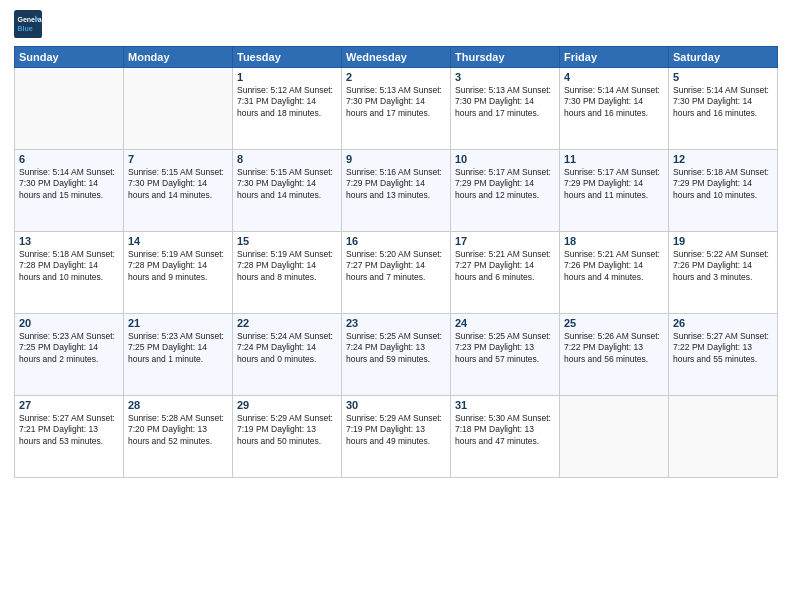 Image resolution: width=792 pixels, height=612 pixels. I want to click on header: General Blue, so click(396, 24).